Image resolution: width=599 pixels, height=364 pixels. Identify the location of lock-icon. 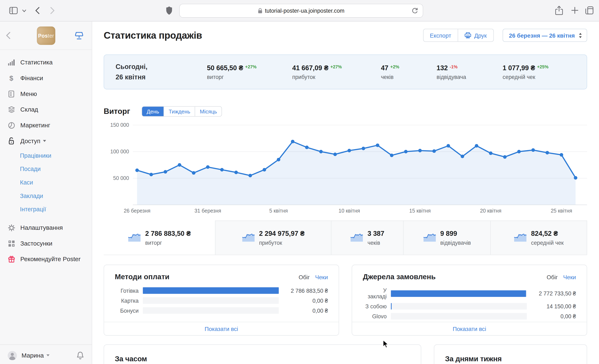
(260, 11).